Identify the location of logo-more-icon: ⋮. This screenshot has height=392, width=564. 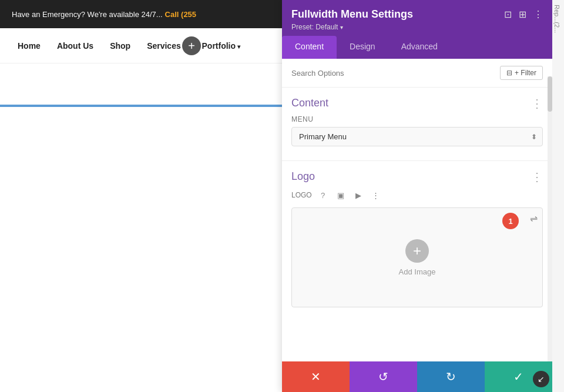
(376, 195).